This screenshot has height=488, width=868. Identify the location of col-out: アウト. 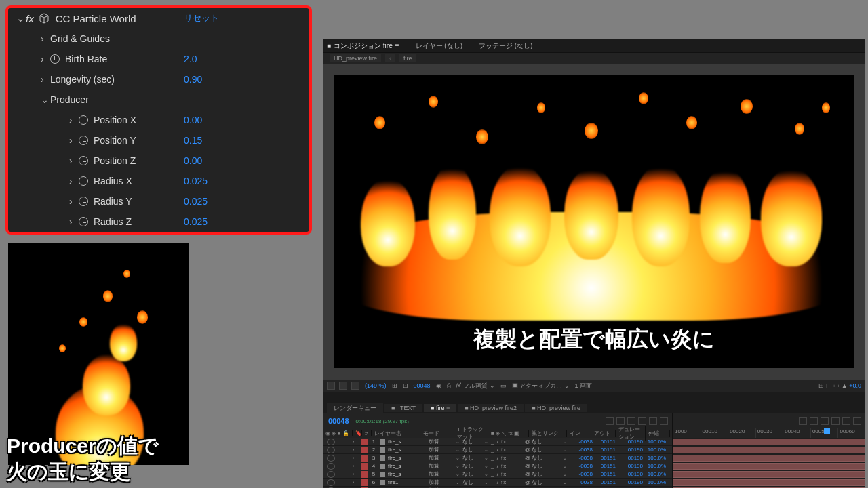
(604, 434).